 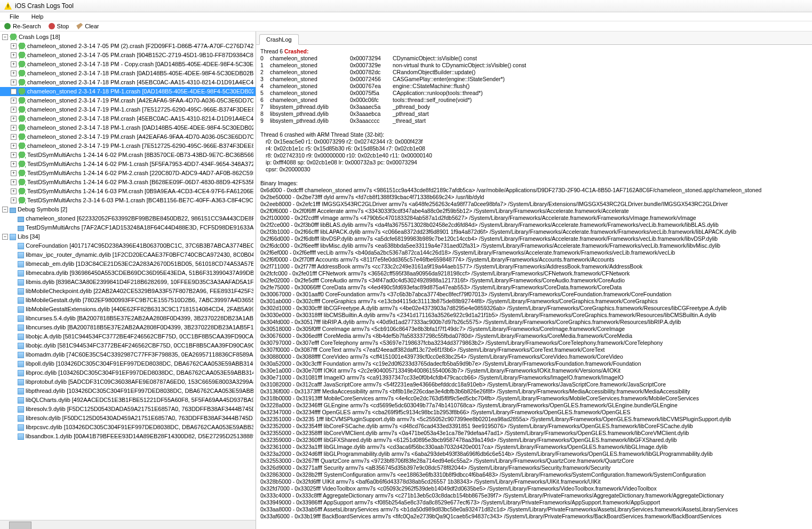 What do you see at coordinates (128, 64) in the screenshot?
I see `tree-item: +chameleon_stoned 2-3-14 7-18 PM - Copy.…` at bounding box center [128, 64].